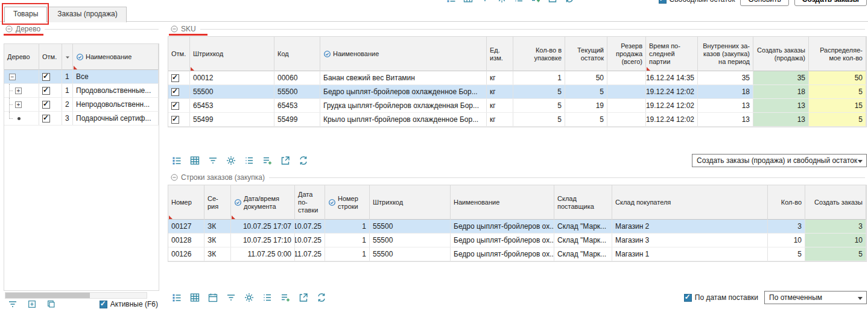 This screenshot has width=868, height=309. What do you see at coordinates (688, 298) in the screenshot?
I see `delivery-dates-checkbox` at bounding box center [688, 298].